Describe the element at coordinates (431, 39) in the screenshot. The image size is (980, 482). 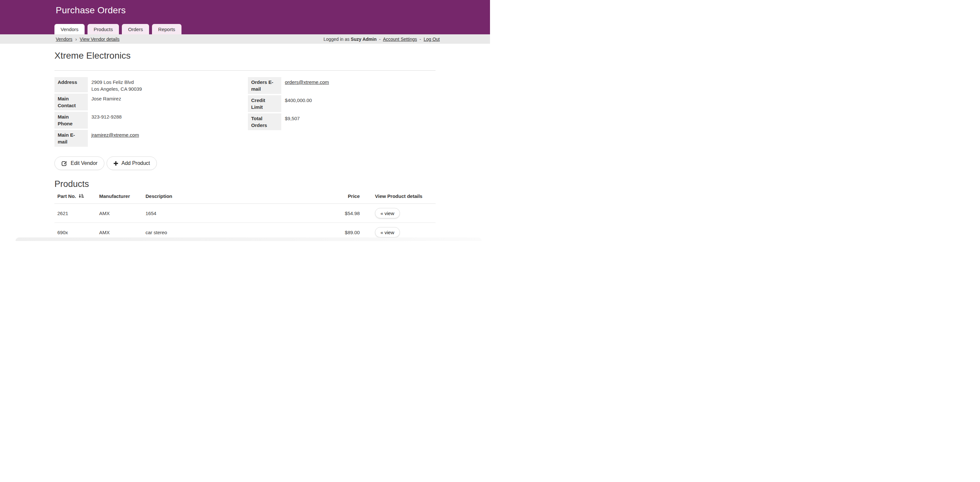
I see `log-out-link: Log Out` at that location.